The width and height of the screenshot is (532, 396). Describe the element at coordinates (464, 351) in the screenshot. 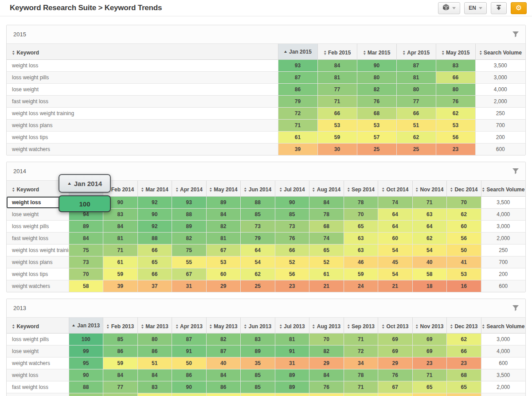

I see `trend-value-cell: 66` at that location.